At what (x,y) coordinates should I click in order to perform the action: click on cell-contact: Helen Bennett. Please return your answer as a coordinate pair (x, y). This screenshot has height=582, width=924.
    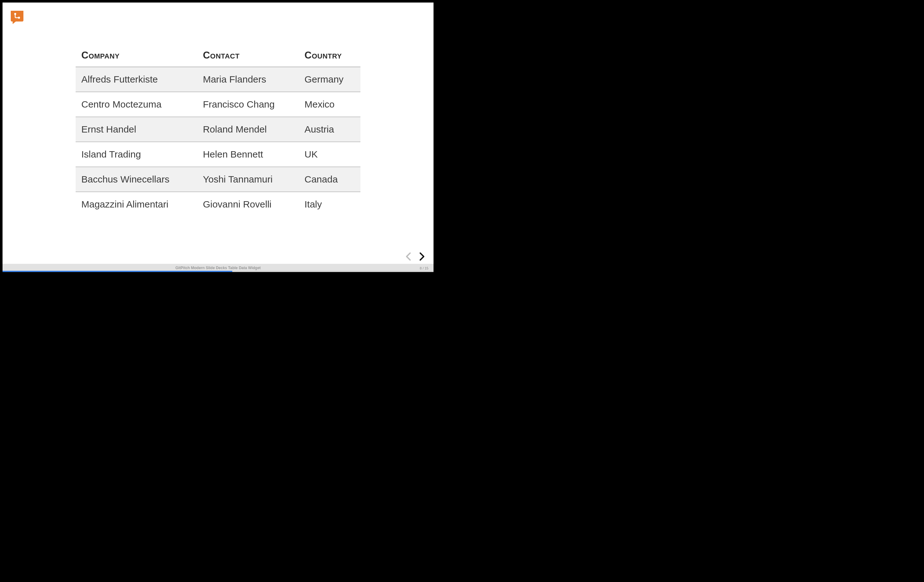
    Looking at the image, I should click on (248, 154).